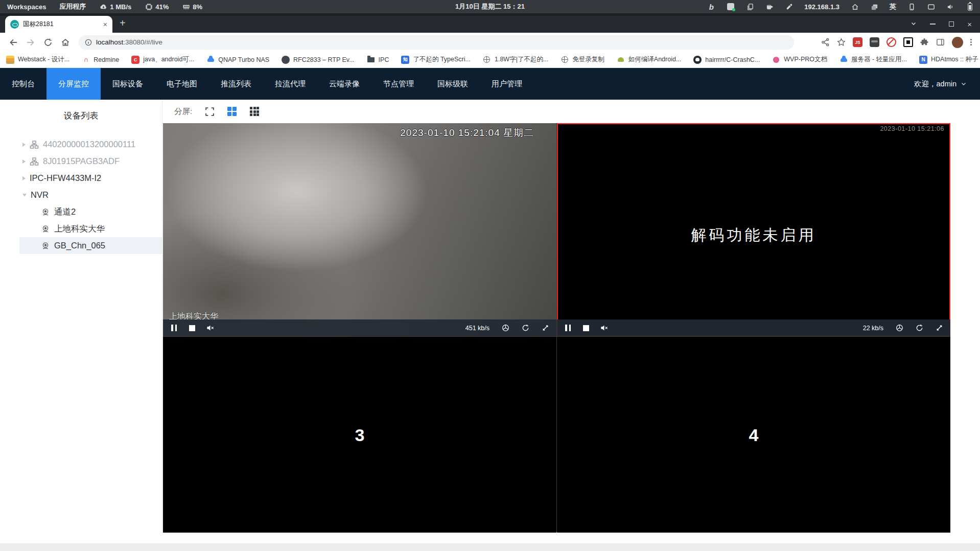 This screenshot has height=551, width=980. I want to click on video-cell-3: 3, so click(360, 434).